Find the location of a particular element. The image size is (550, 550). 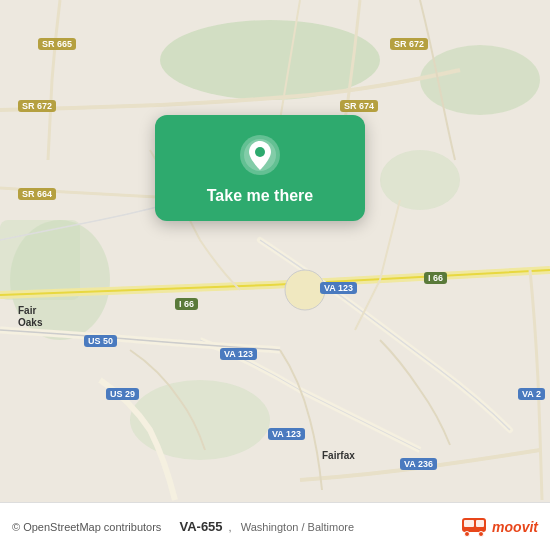

bottom-bar: © OpenStreetMap contributors VA-655 , Wa… is located at coordinates (275, 526).